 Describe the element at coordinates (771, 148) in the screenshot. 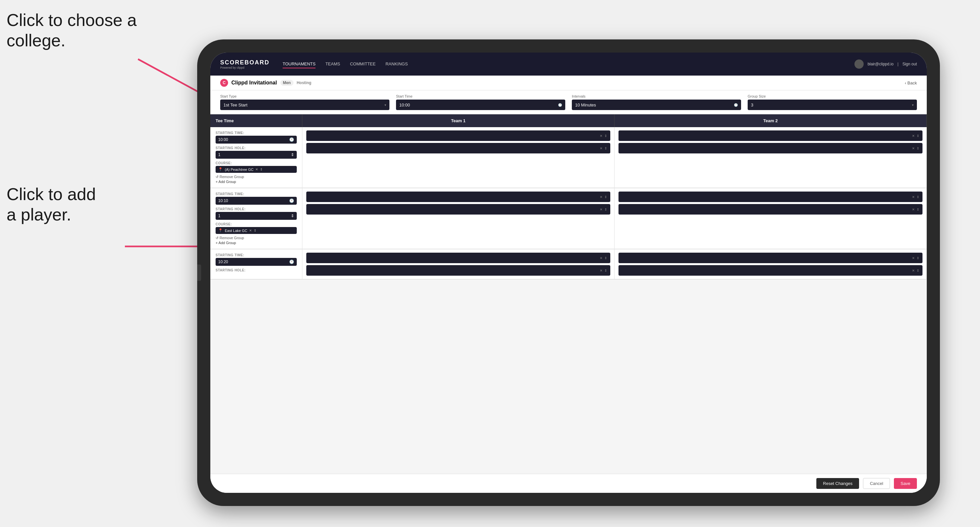

I see `row1-team2-slot2: ✕ ⇕` at that location.